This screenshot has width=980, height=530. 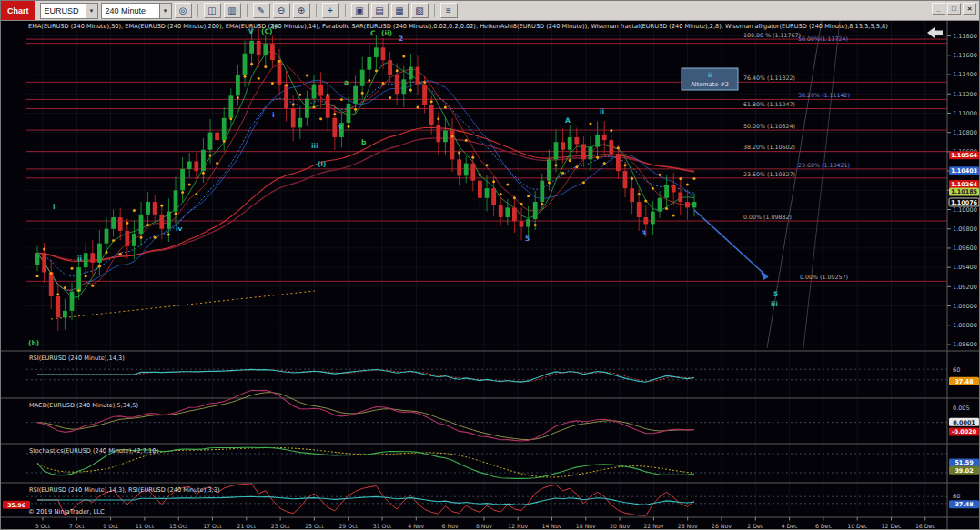 I want to click on svg-text: 1.10000, so click(x=965, y=210).